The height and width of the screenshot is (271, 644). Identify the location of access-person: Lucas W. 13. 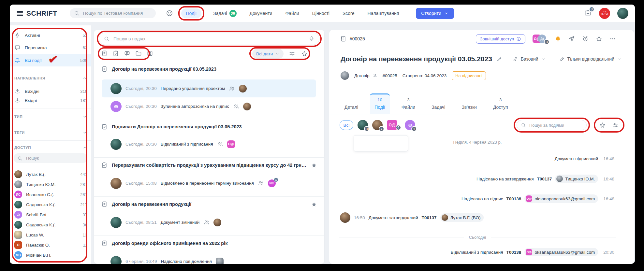
(51, 235).